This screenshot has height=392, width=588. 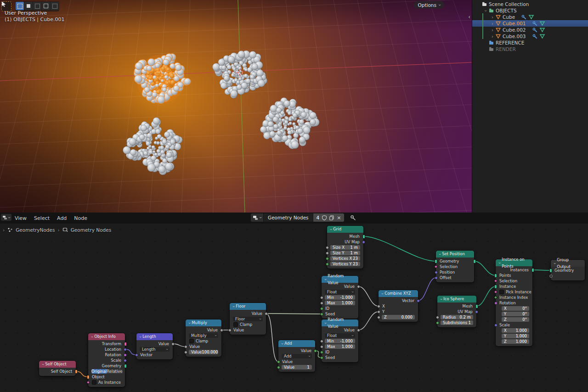 What do you see at coordinates (568, 270) in the screenshot?
I see `node-group-output: ›Group OutputGeometry` at bounding box center [568, 270].